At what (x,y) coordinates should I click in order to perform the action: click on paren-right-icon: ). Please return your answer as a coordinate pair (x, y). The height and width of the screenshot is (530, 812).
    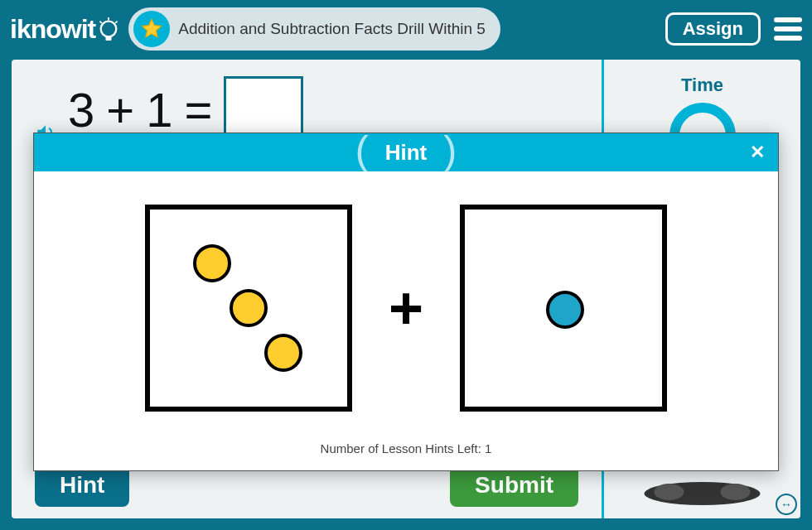
    Looking at the image, I should click on (450, 151).